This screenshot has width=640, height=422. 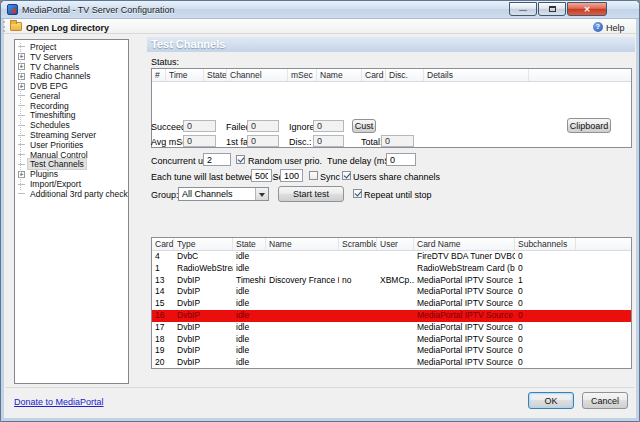 What do you see at coordinates (616, 28) in the screenshot?
I see `help-link: Help` at bounding box center [616, 28].